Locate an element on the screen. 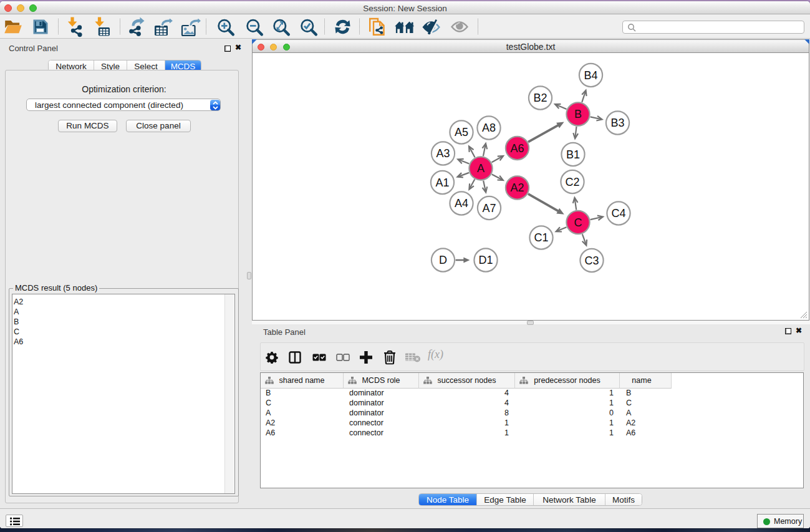  edge-A-A7 is located at coordinates (485, 187).